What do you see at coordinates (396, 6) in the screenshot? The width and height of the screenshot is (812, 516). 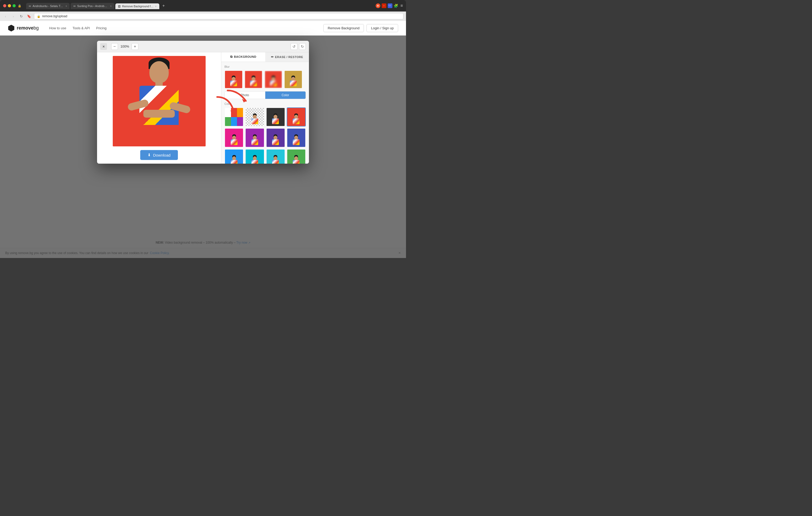 I see `ext-puzzle-icon: 🧩` at bounding box center [396, 6].